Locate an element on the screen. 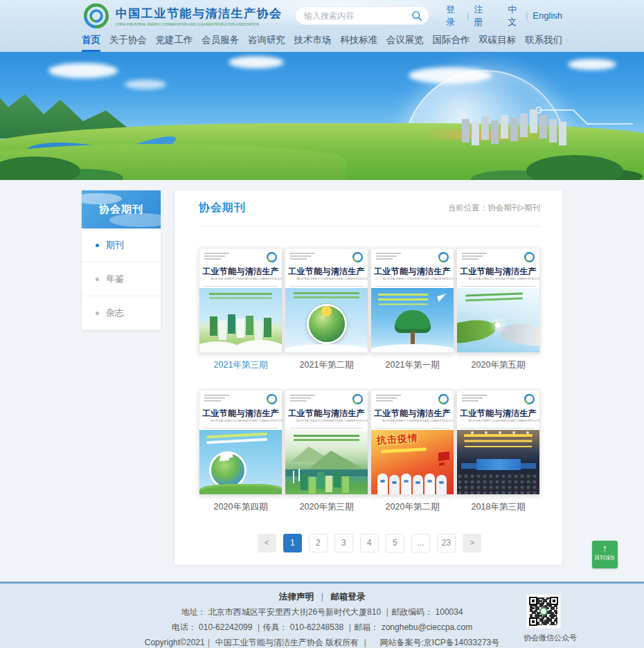  search-icon is located at coordinates (417, 16).